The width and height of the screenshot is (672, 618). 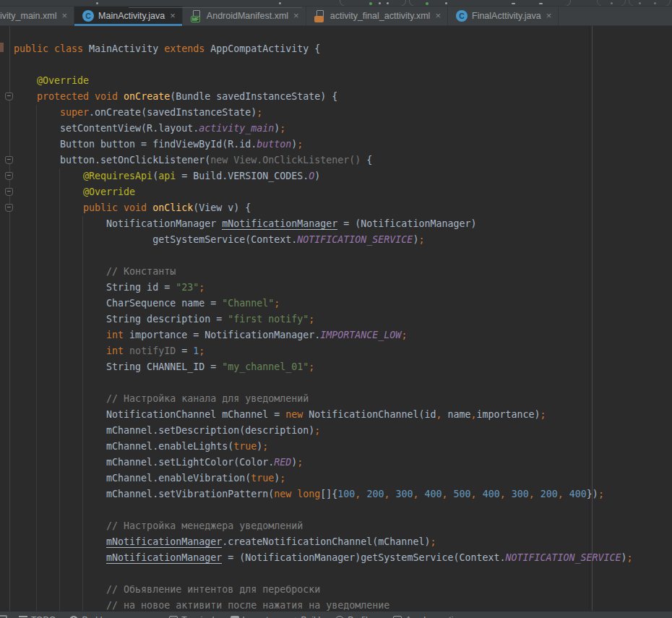 What do you see at coordinates (508, 415) in the screenshot?
I see `code-token: importance)` at bounding box center [508, 415].